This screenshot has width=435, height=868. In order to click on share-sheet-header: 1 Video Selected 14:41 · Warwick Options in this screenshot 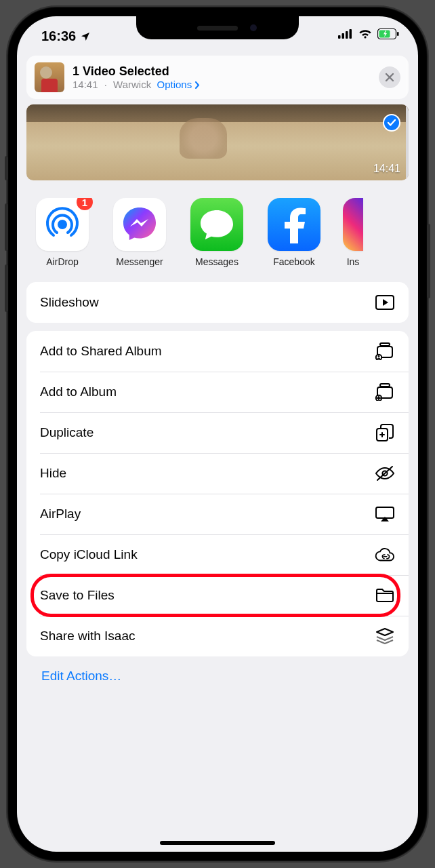, I will do `click(218, 77)`.